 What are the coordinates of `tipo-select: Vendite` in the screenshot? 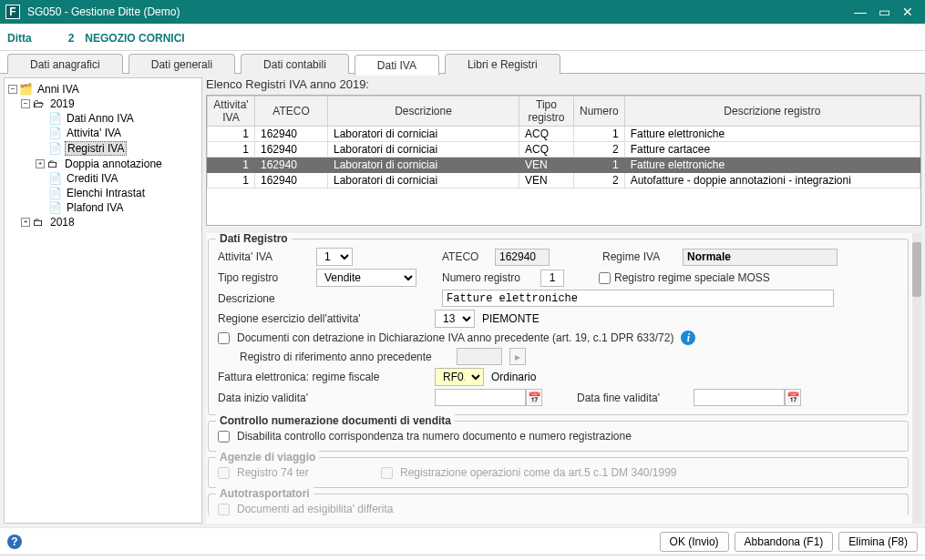 It's located at (366, 278).